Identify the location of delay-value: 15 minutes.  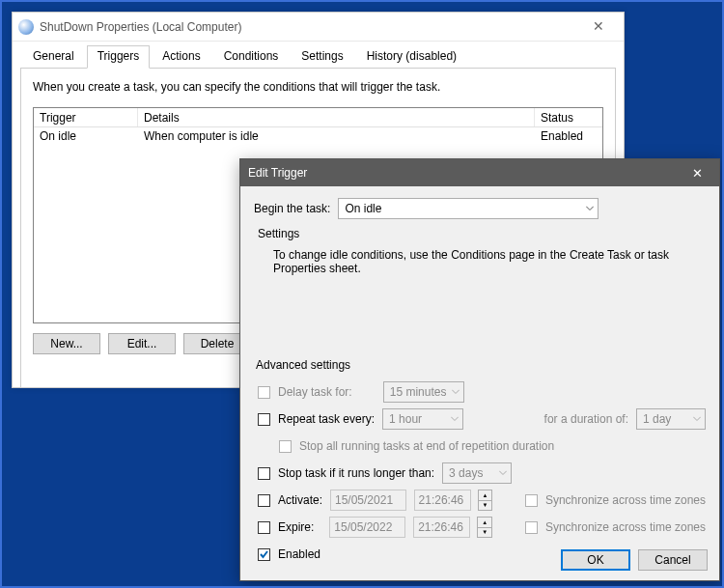
(419, 392).